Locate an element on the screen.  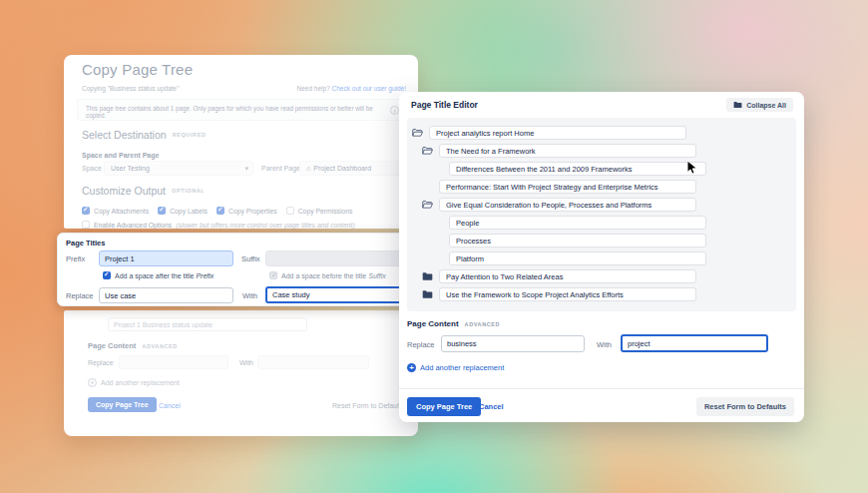
space-select: User Testing ▾ is located at coordinates (179, 168).